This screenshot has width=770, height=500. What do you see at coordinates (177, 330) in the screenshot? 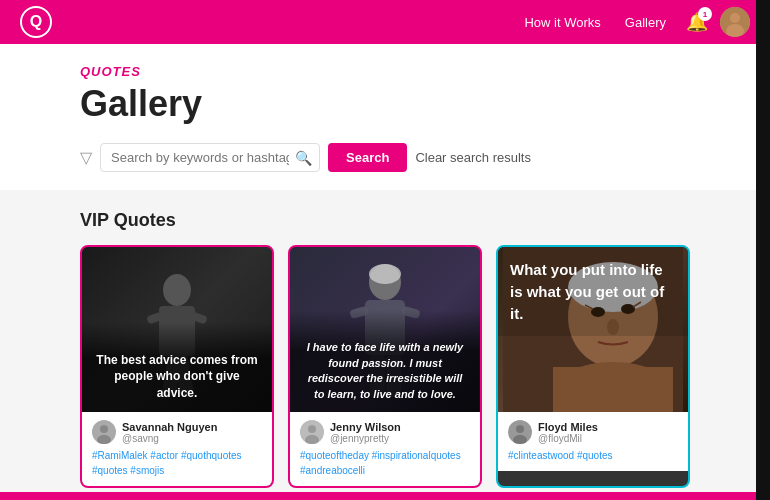
I see `card-image-1: The best advice comes from people who do…` at bounding box center [177, 330].